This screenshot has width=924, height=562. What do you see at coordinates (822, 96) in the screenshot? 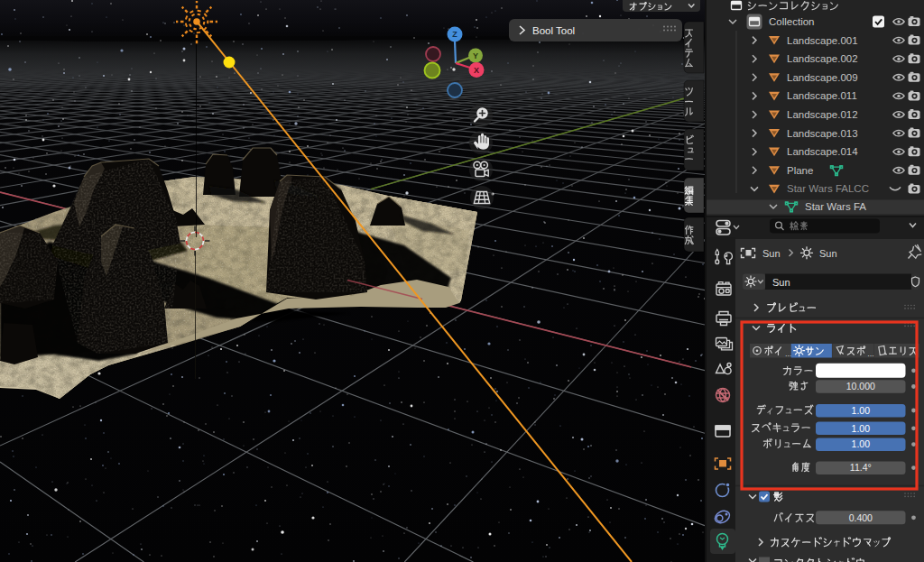
I see `svg-text: Landscape.011` at bounding box center [822, 96].